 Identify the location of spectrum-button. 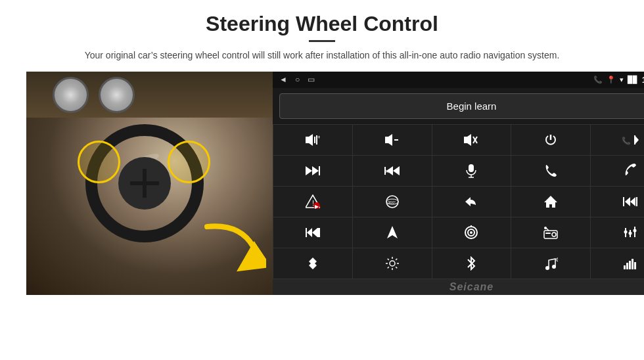
(618, 263).